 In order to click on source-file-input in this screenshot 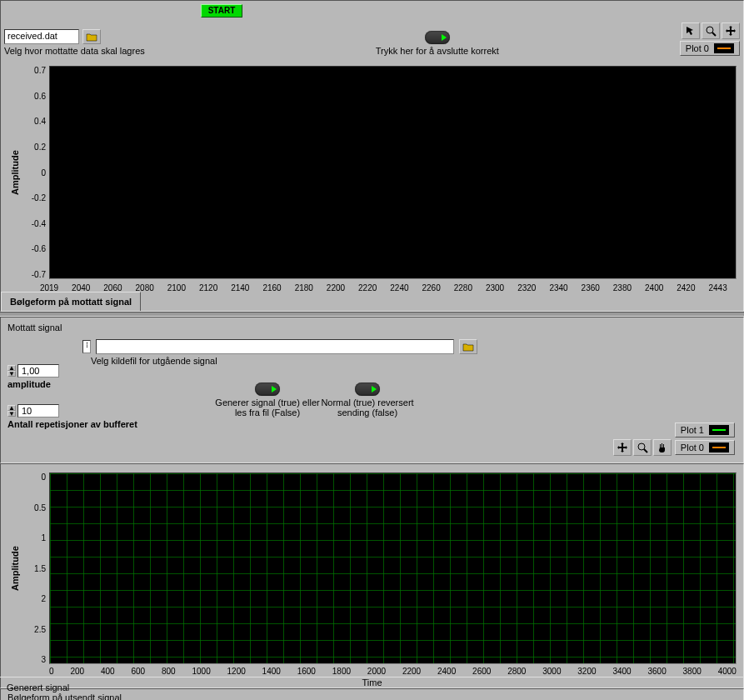, I will do `click(275, 347)`.